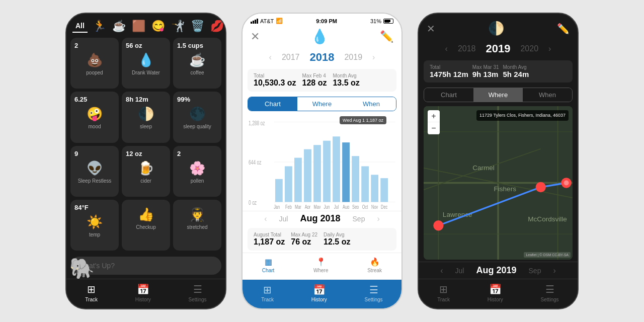  Describe the element at coordinates (434, 128) in the screenshot. I see `zoom-out-button: −` at that location.